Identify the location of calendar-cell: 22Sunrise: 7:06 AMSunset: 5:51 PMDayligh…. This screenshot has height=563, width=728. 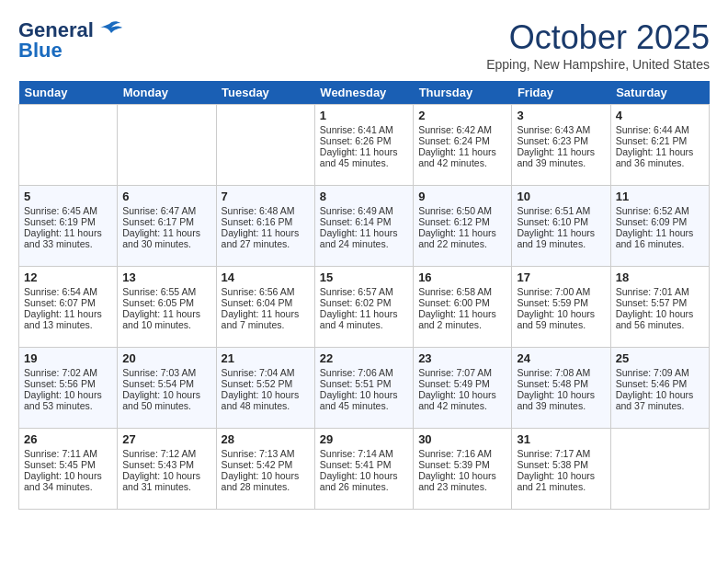
(364, 388).